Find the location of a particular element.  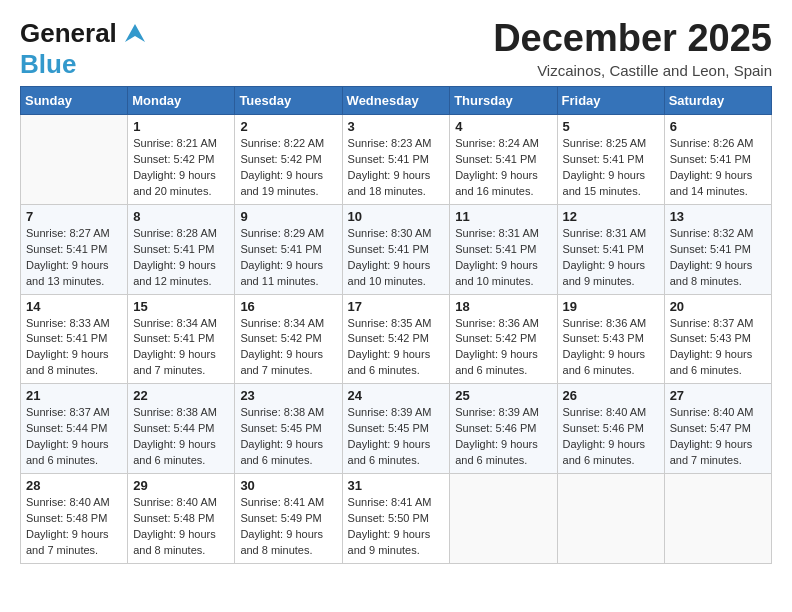

day-info: Sunrise: 8:27 AMSunset: 5:41 PMDaylight:… is located at coordinates (74, 258).